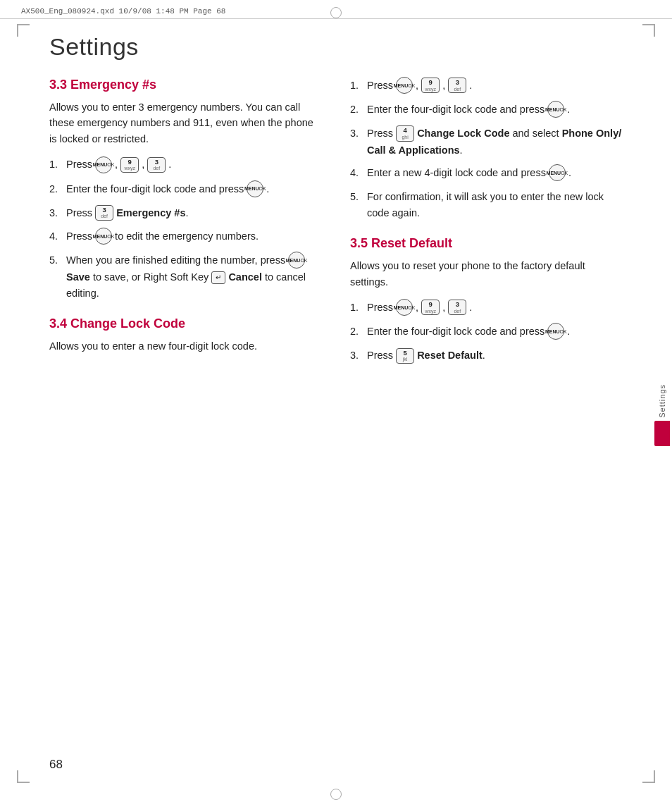  What do you see at coordinates (186, 165) in the screenshot?
I see `step-1-left: 1. Press MENUOK , 9wxyz , 3def .` at bounding box center [186, 165].